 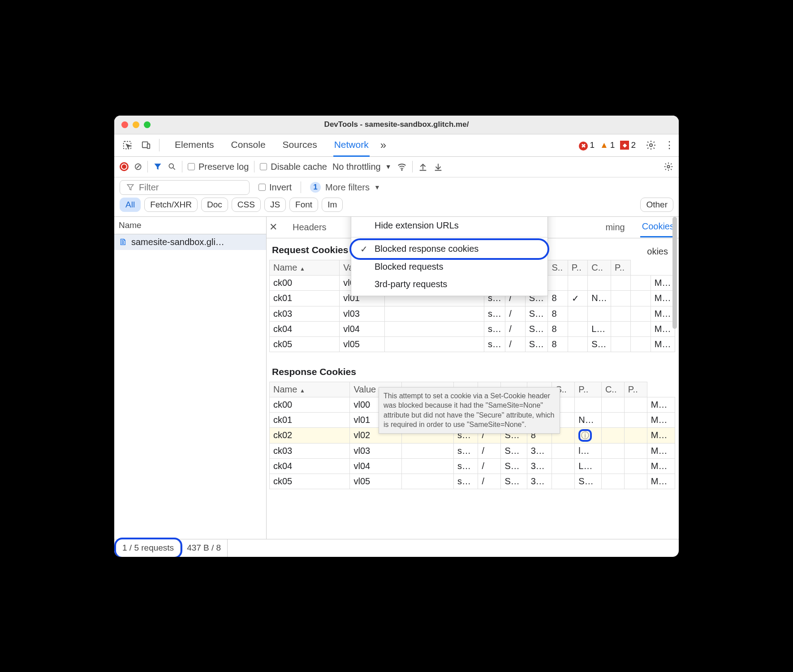 I want to click on disable-cache-checkbox: Disable cache, so click(x=293, y=167).